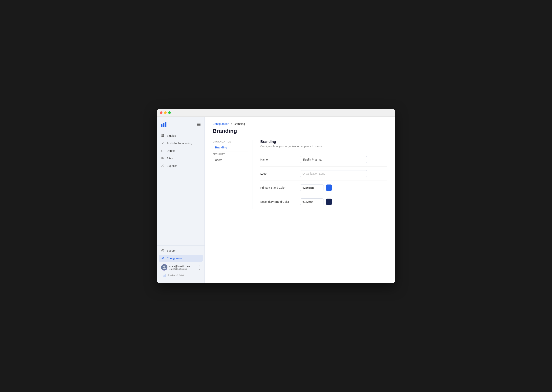 This screenshot has height=392, width=552. What do you see at coordinates (344, 202) in the screenshot?
I see `secondary-color-field` at bounding box center [344, 202].